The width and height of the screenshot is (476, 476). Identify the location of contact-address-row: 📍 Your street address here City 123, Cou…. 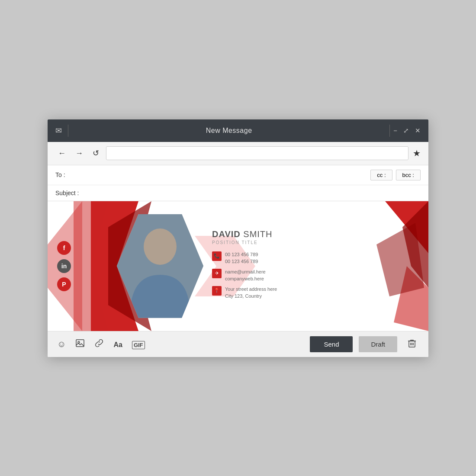
(244, 293).